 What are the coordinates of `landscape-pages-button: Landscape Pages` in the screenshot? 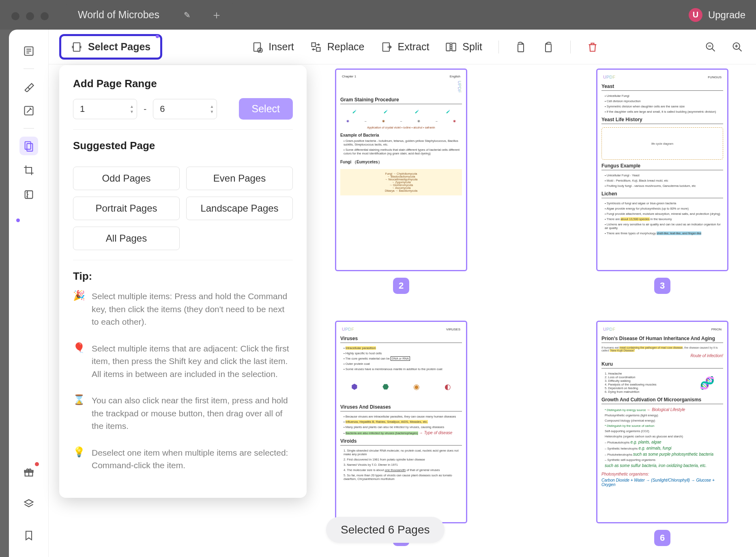 It's located at (239, 208).